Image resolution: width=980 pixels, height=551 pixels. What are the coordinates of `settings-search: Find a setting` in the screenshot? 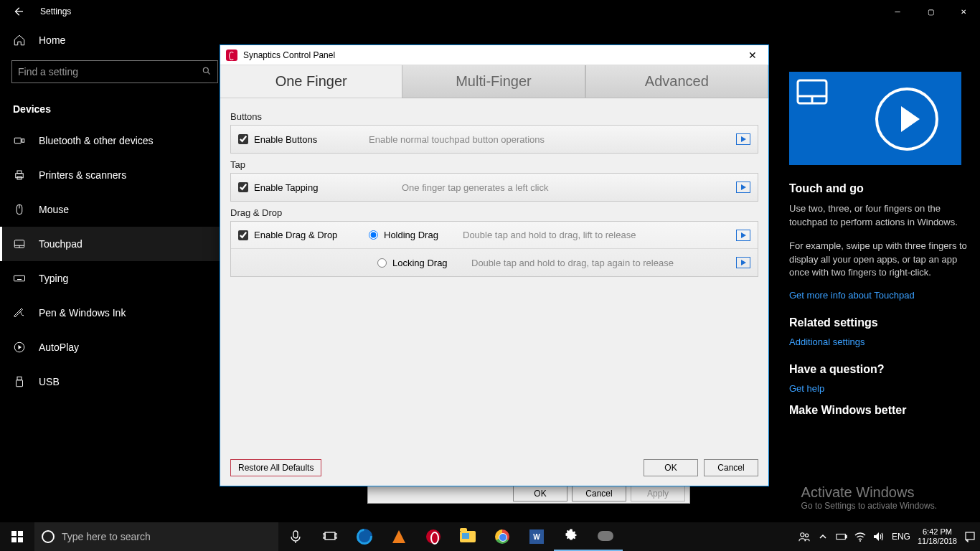 It's located at (115, 72).